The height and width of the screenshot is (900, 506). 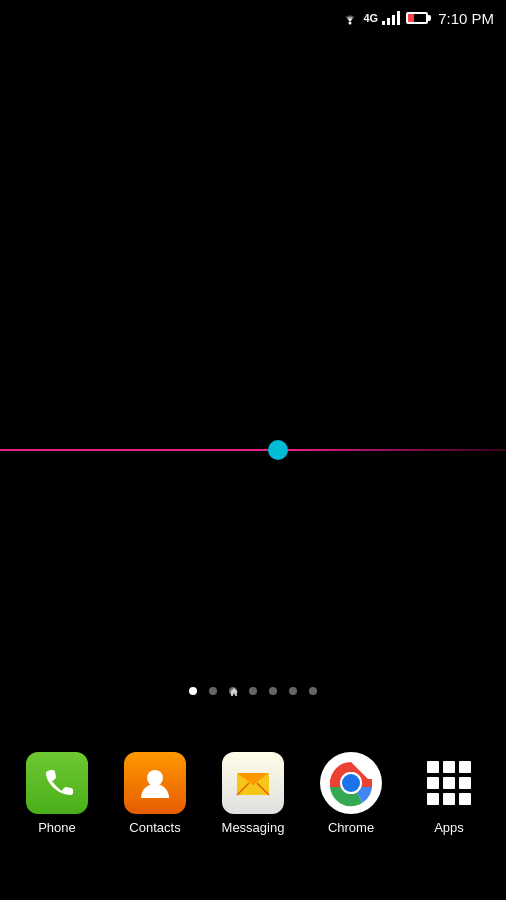 I want to click on status-icons: 4G 7:10 PM, so click(x=418, y=18).